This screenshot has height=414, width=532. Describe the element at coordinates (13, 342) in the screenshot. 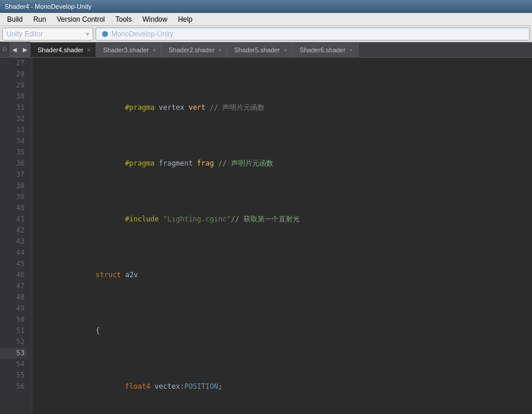

I see `linenum-52: 52` at that location.